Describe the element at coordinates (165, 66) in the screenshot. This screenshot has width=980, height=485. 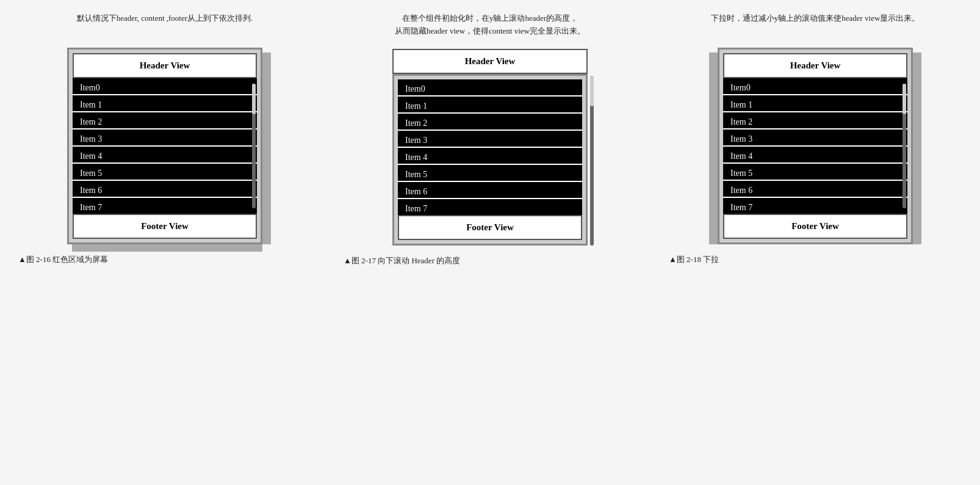
I see `header-view-1: Header View` at that location.